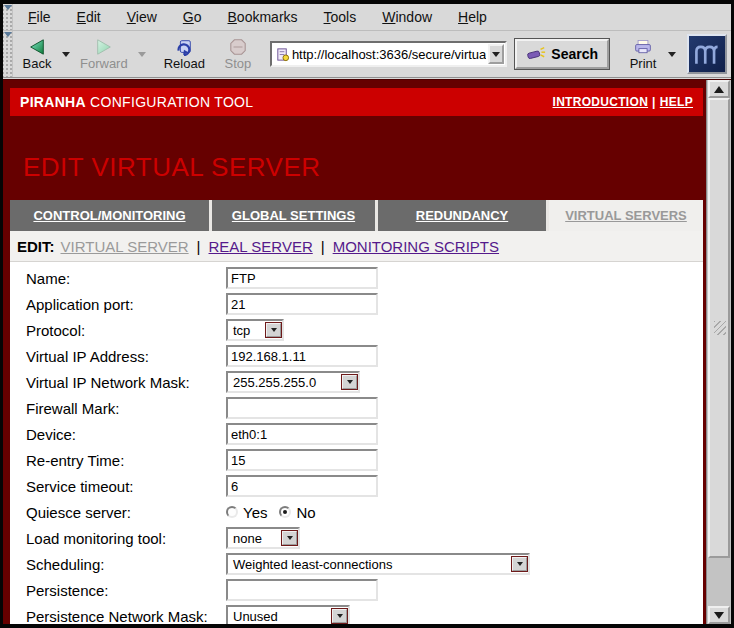  What do you see at coordinates (462, 216) in the screenshot?
I see `tab-redundancy: REDUNDANCY` at bounding box center [462, 216].